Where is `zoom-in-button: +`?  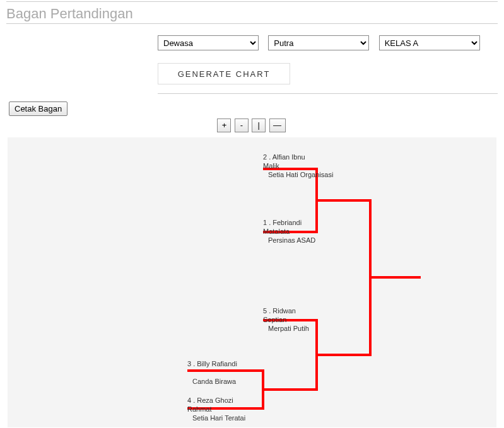
zoom-in-button: + is located at coordinates (224, 125).